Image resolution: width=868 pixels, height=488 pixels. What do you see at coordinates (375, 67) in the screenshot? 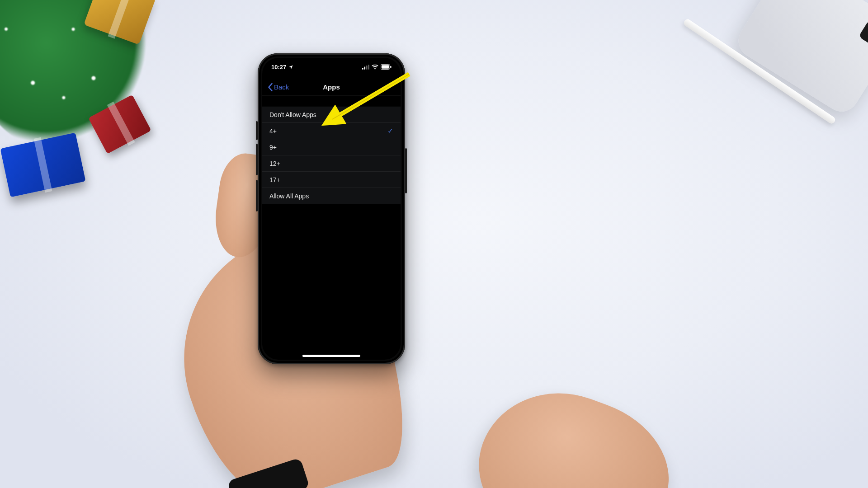
I see `wifi-icon` at bounding box center [375, 67].